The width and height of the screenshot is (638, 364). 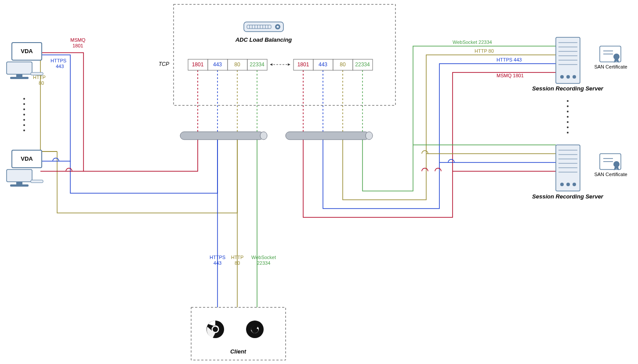 What do you see at coordinates (425, 152) in the screenshot?
I see `hop-srv2-d` at bounding box center [425, 152].